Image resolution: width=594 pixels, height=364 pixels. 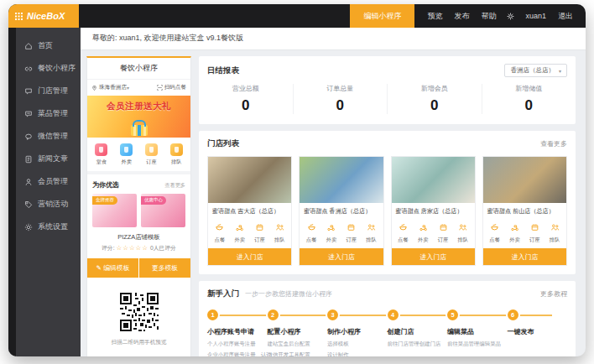 What do you see at coordinates (133, 248) in the screenshot?
I see `rating-stars: ☆☆☆☆☆` at bounding box center [133, 248].